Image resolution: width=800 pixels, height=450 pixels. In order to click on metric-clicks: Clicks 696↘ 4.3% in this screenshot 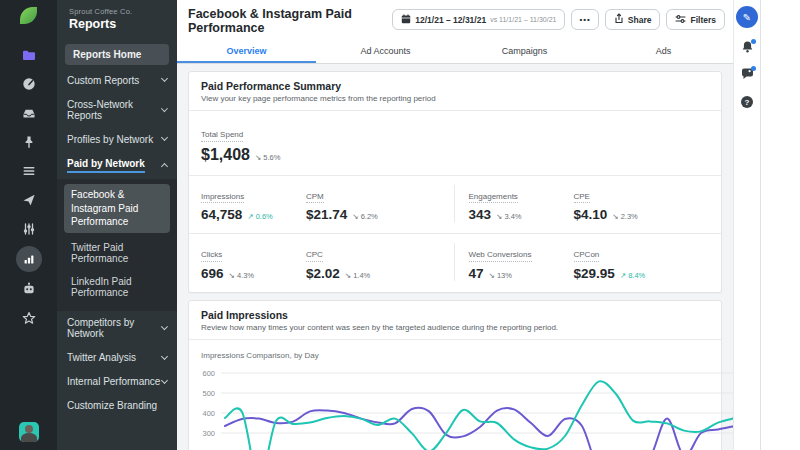, I will do `click(254, 262)`.